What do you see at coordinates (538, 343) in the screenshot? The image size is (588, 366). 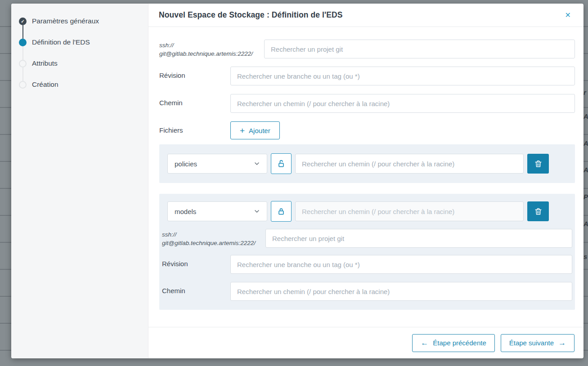 I see `next-step-button: Étape suivante →` at bounding box center [538, 343].